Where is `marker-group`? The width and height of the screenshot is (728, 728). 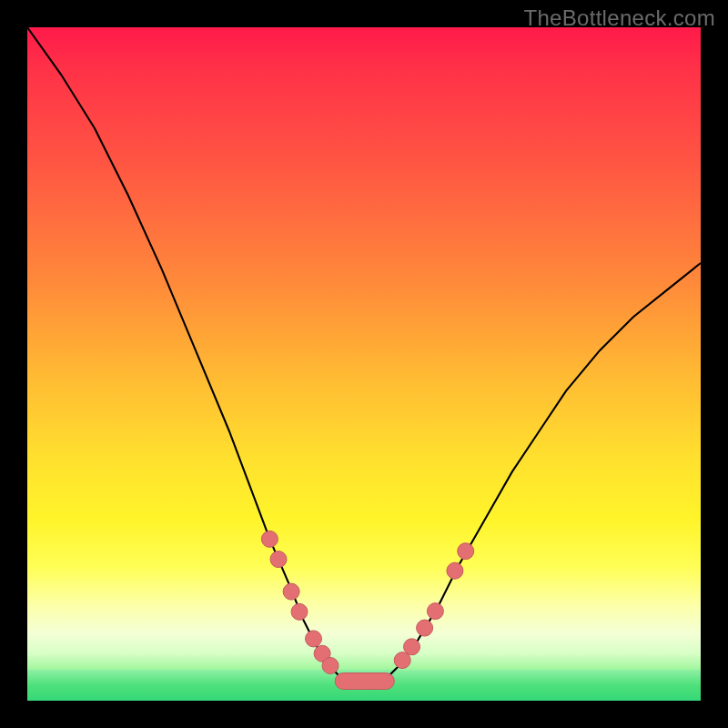 marker-group is located at coordinates (368, 610).